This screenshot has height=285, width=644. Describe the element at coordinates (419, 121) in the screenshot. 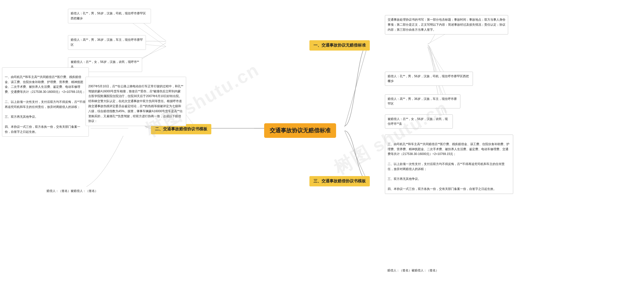

I see `right-person-3: 被赔偿人：吕**，女，56岁，汉族，农民，现住呼市**县` at that location.